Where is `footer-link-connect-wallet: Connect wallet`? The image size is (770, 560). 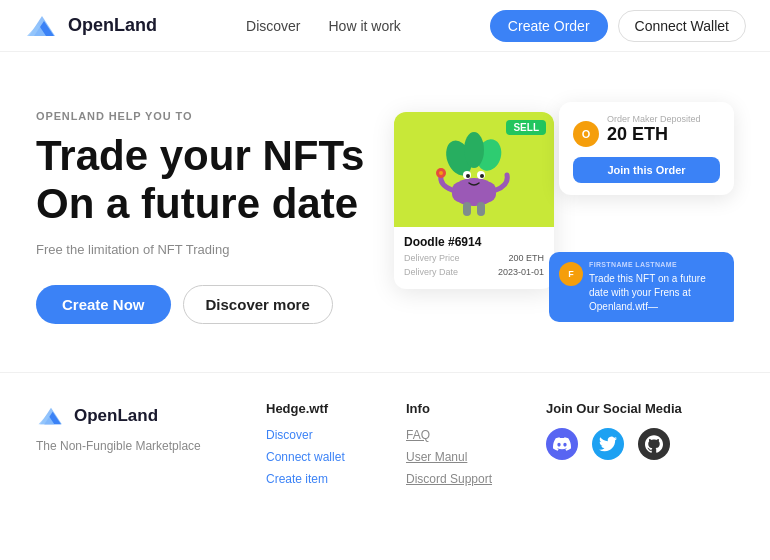
footer-link-connect-wallet: Connect wallet is located at coordinates (316, 457).